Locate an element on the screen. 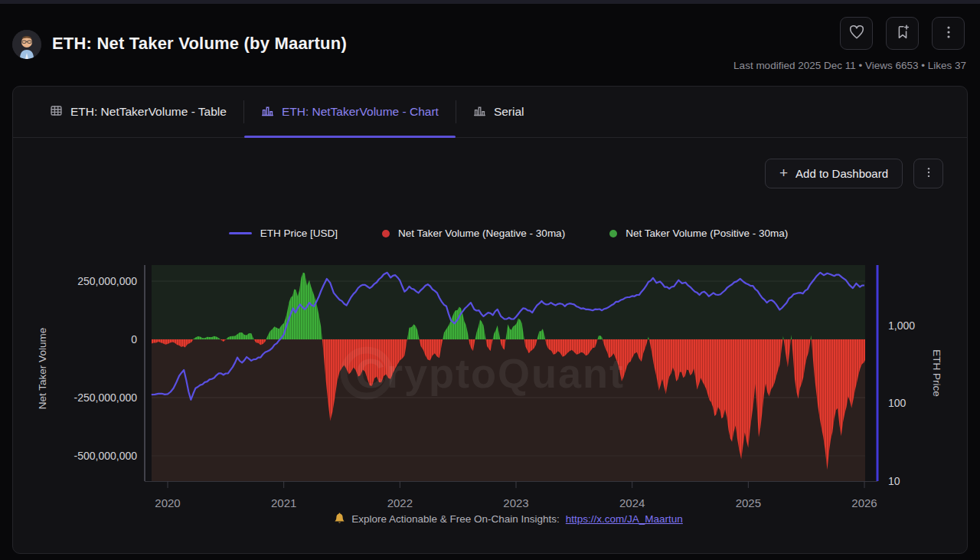  tab-table: ETH: NetTakerVolume - Table is located at coordinates (138, 112).